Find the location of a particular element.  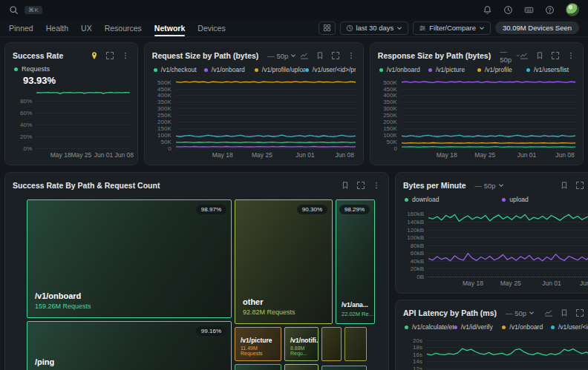

y-axis-tick: 500K is located at coordinates (391, 82).